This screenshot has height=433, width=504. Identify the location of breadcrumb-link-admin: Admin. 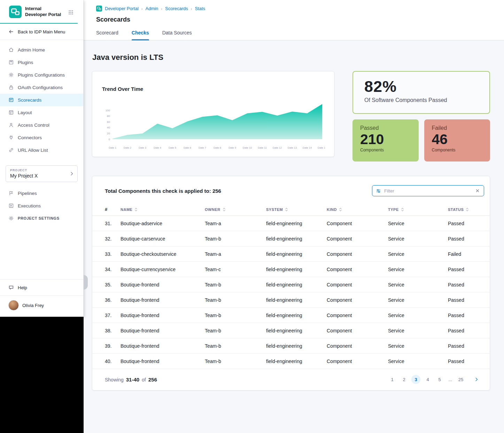
(152, 8).